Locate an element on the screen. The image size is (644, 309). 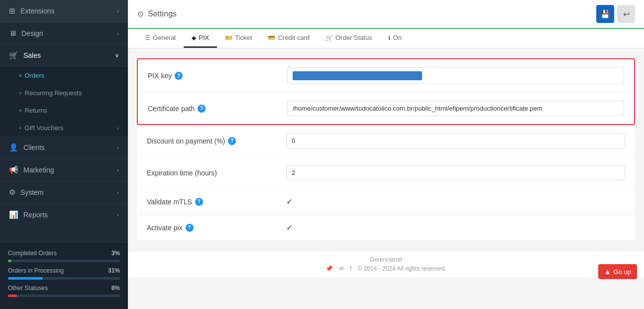
footer-copyright: © 2014 - 2024 All rights reserved. is located at coordinates (402, 269).